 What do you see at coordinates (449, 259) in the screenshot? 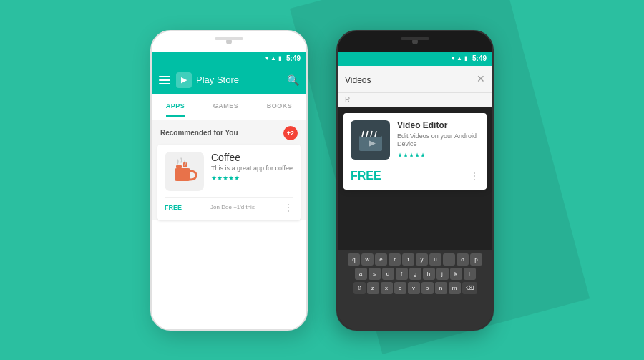
I see `key-i: i` at bounding box center [449, 259].